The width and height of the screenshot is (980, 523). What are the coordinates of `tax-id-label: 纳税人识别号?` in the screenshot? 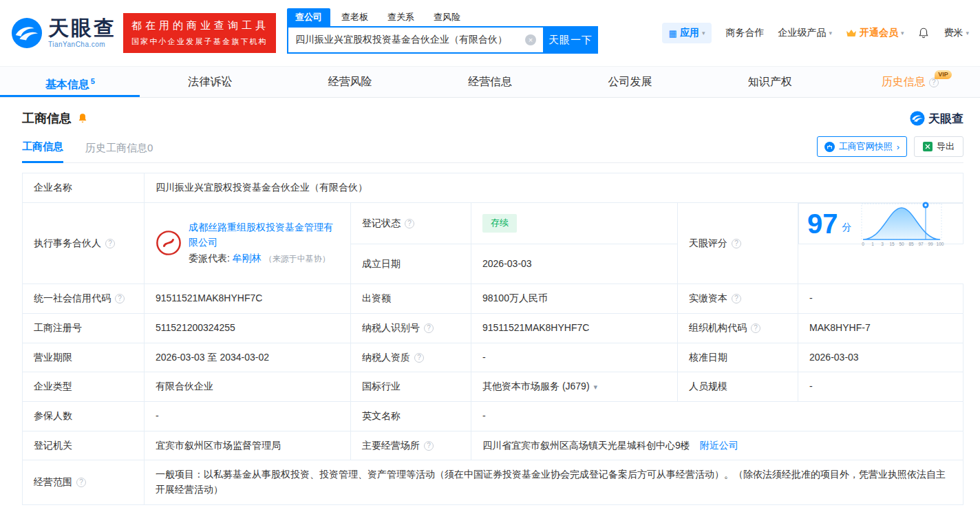 It's located at (412, 328).